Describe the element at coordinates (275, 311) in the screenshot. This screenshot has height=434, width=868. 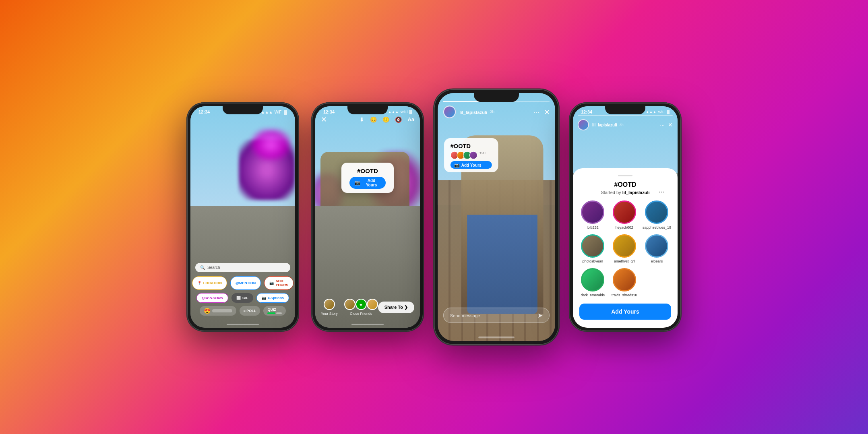
I see `sticker-quiz: QUIZ` at that location.